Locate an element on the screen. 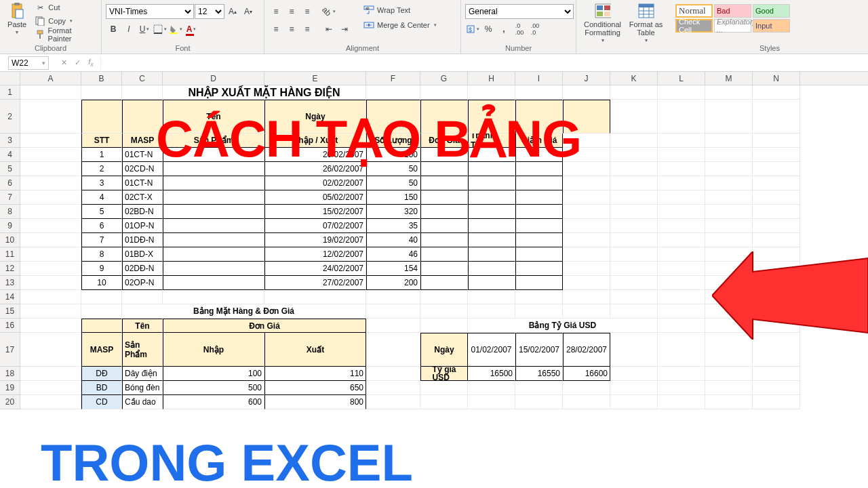  formula-input is located at coordinates (484, 63).